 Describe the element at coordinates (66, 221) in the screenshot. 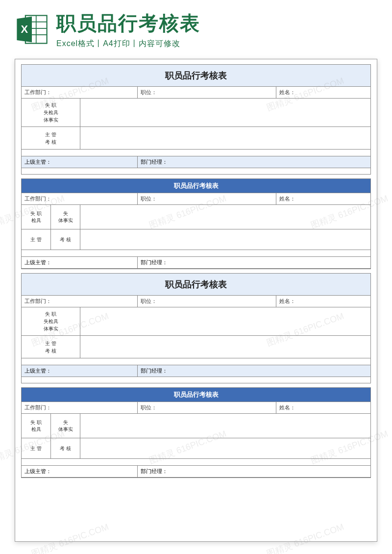

I see `txt: 体事实` at that location.